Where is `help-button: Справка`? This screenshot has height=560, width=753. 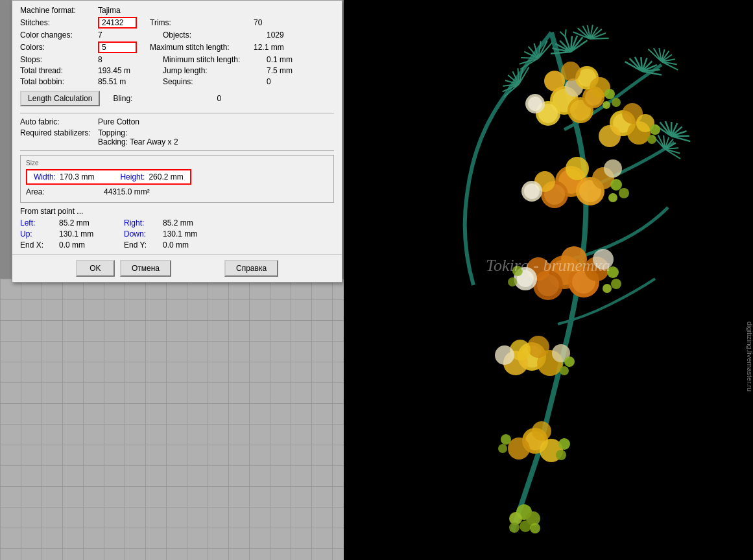 help-button: Справка is located at coordinates (252, 268).